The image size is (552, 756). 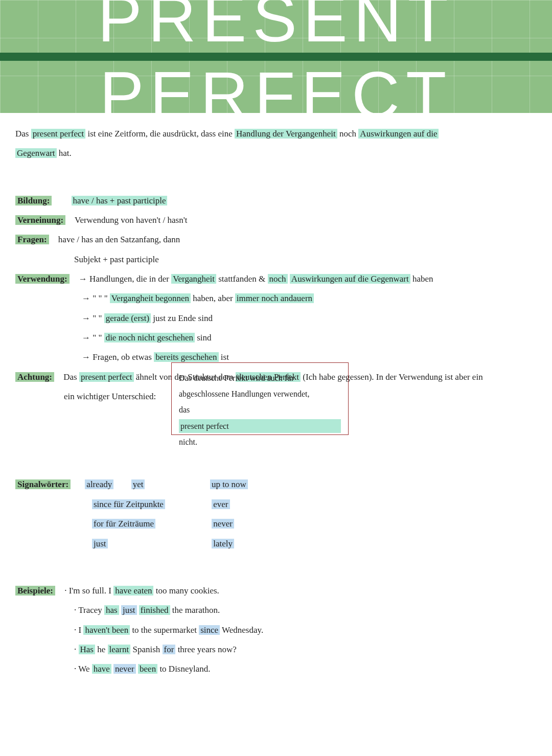 What do you see at coordinates (213, 299) in the screenshot?
I see `text: haben, aber` at bounding box center [213, 299].